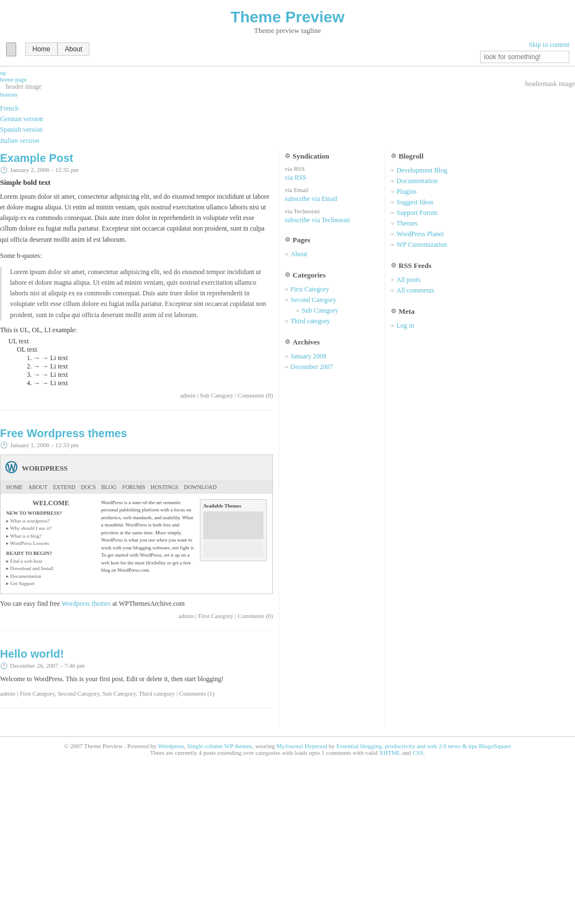 This screenshot has width=575, height=924. I want to click on post-title-link-hello: Hello world!, so click(32, 654).